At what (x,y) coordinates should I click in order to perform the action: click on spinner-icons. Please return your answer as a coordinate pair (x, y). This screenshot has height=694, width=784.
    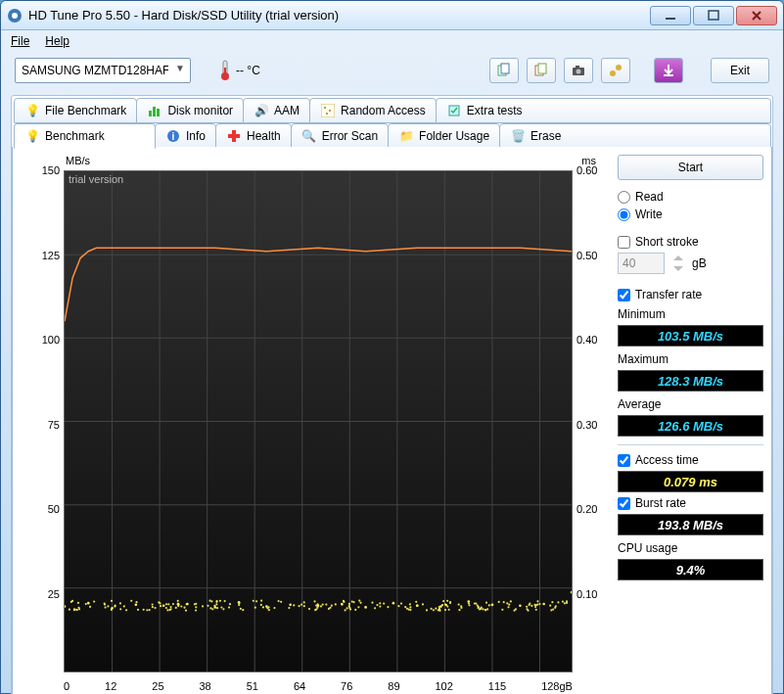
    Looking at the image, I should click on (678, 263).